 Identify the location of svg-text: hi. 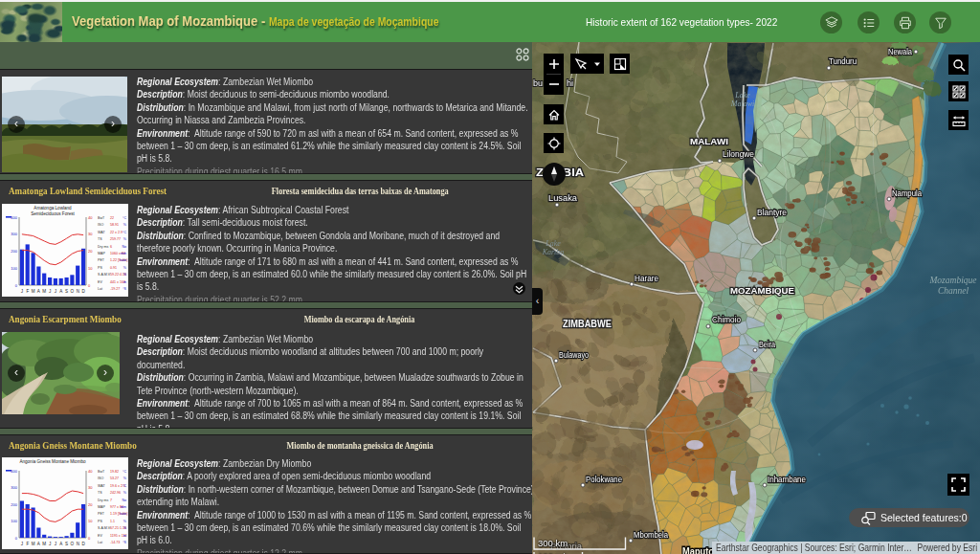
(570, 83).